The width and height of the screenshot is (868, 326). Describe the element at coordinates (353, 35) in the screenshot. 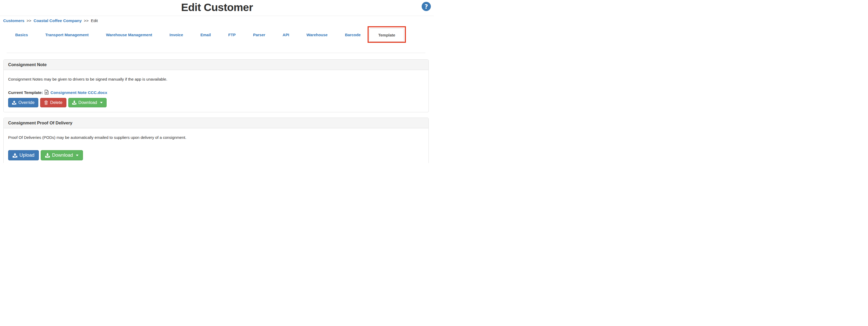

I see `tab-barcode: Barcode` at that location.